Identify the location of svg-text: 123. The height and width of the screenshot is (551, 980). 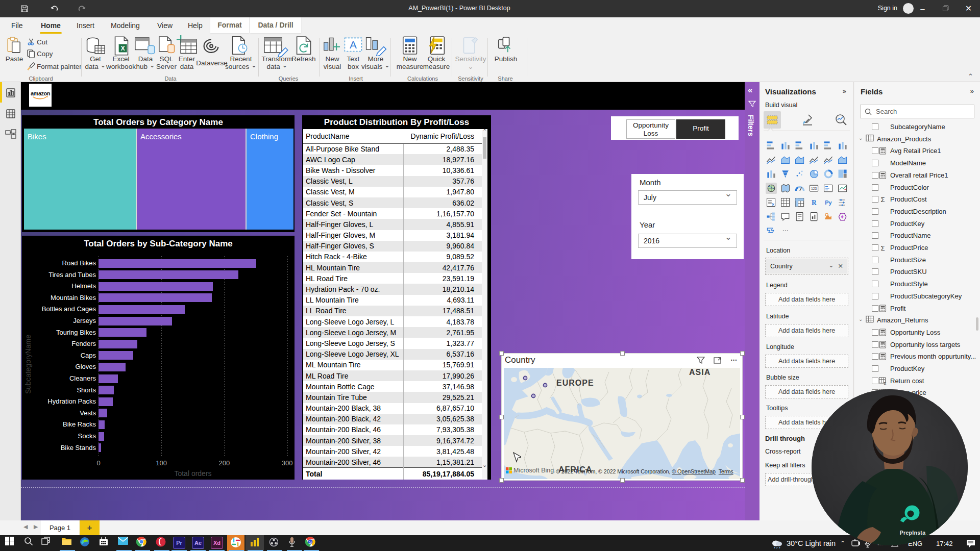
(814, 189).